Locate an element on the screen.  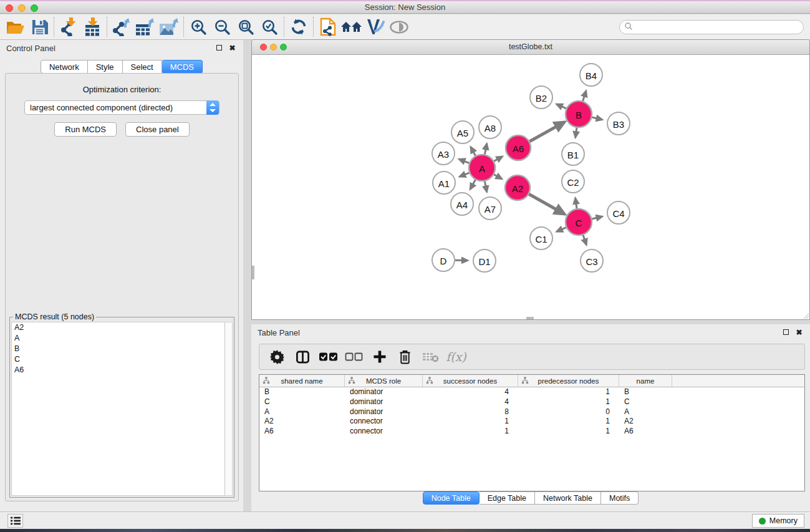
edge-B-B4 is located at coordinates (585, 96).